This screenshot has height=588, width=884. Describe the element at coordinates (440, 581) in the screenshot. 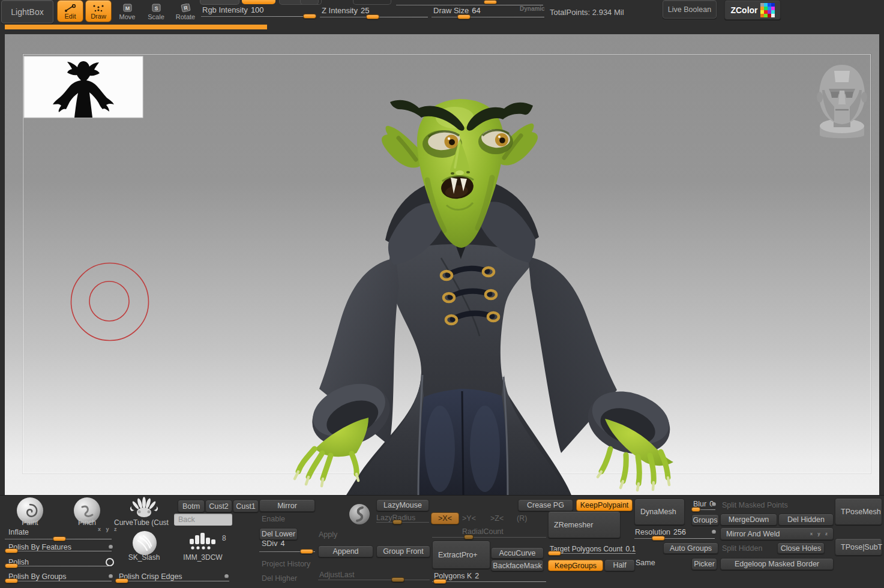

I see `polygons-k-handle` at that location.